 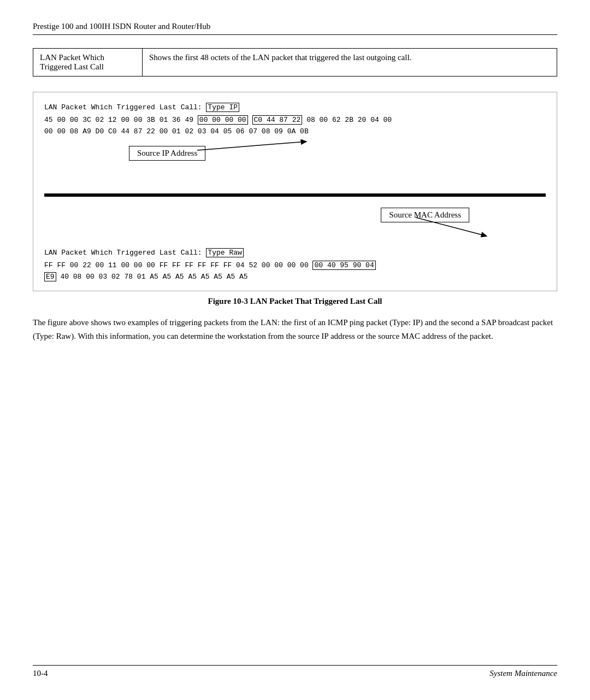 I want to click on raw-label-line: LAN Packet Which Triggered Last Call: Ty…, so click(x=295, y=254).